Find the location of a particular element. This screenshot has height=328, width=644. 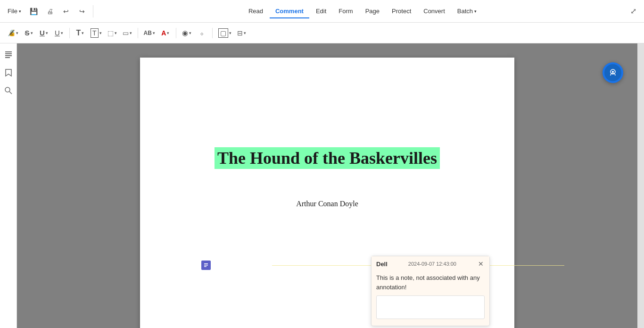

tab-edit: Edit is located at coordinates (321, 11).